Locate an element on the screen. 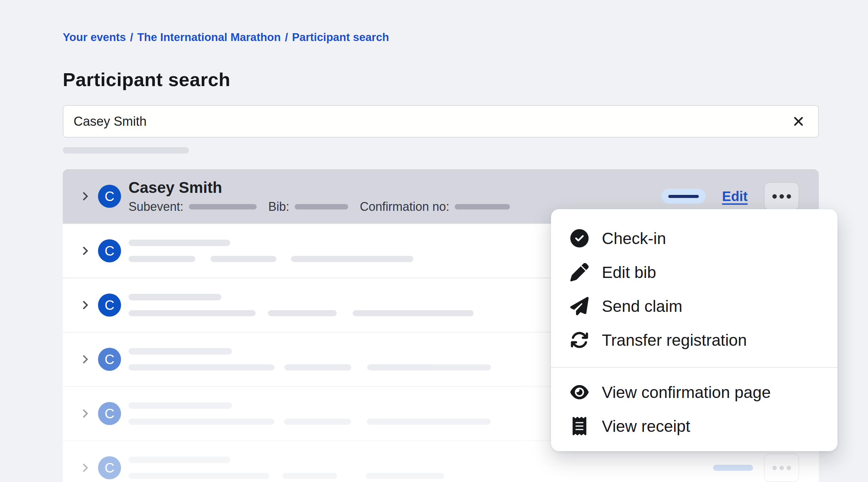 The height and width of the screenshot is (482, 868). bib-label: Bib: is located at coordinates (279, 207).